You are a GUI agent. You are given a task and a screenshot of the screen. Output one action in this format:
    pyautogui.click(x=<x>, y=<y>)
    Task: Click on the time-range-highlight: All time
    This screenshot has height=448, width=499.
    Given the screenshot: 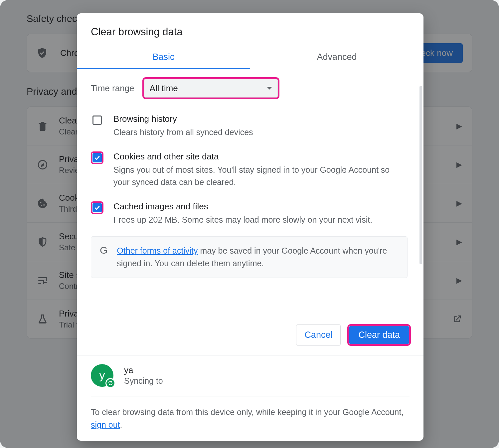 What is the action you would take?
    pyautogui.click(x=211, y=88)
    